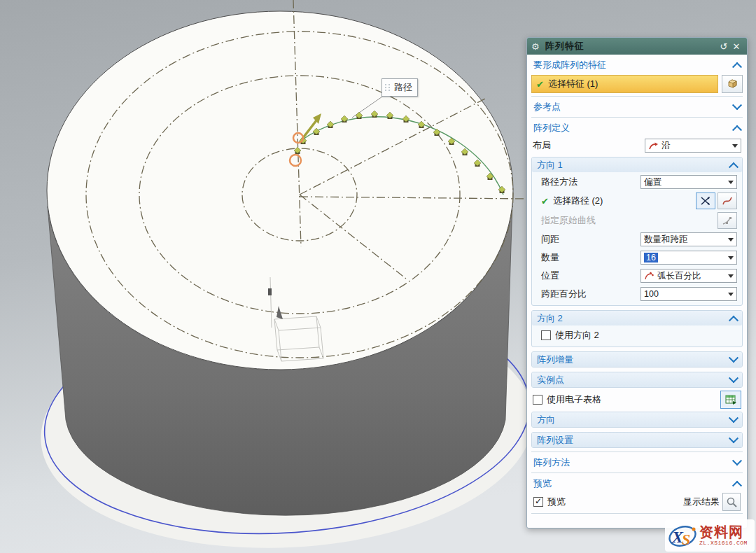 This screenshot has width=756, height=553. I want to click on path-method-dropdown: 偏置, so click(689, 182).